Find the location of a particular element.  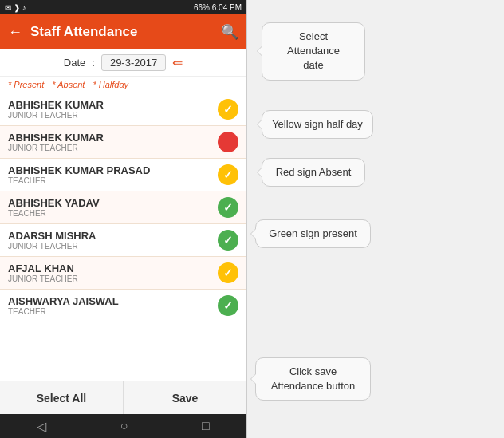

staff-info: ADARSH MISHRA JUNIOR TEACHER is located at coordinates (53, 240).